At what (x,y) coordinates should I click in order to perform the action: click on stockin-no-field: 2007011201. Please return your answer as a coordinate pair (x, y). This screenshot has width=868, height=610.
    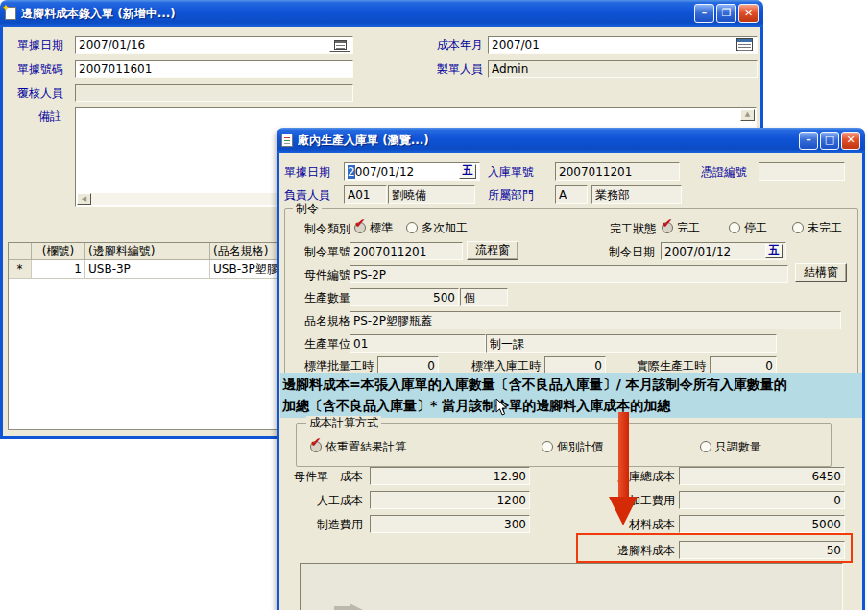
    Looking at the image, I should click on (617, 171).